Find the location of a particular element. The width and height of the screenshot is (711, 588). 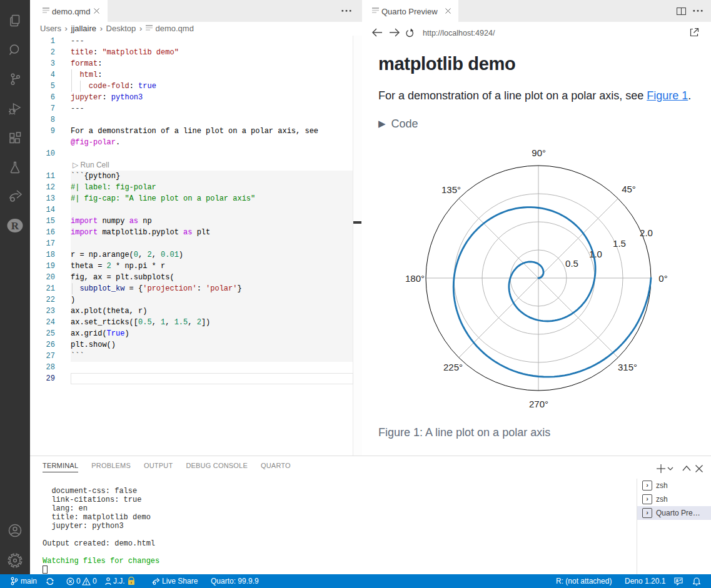

svg-text: 225° is located at coordinates (453, 367).